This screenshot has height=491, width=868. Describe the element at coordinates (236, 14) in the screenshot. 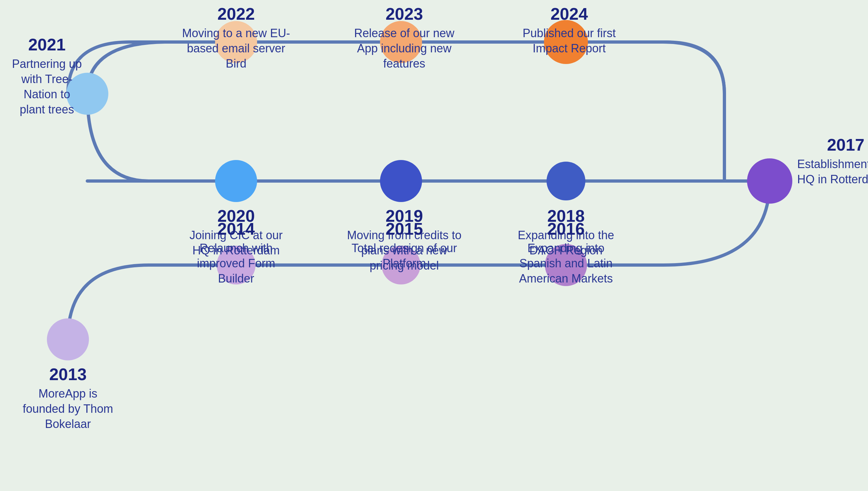

I see `year-2022: 2022` at that location.